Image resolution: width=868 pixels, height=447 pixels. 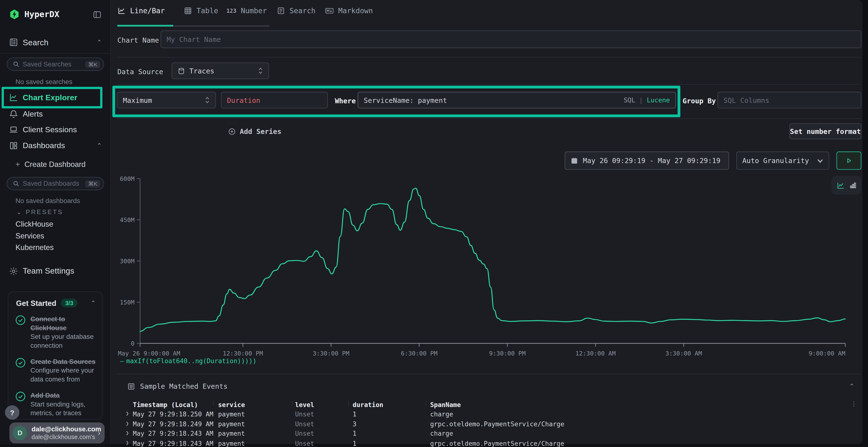 What do you see at coordinates (55, 370) in the screenshot?
I see `get-started-item: Create Data Sources Configure where your…` at bounding box center [55, 370].